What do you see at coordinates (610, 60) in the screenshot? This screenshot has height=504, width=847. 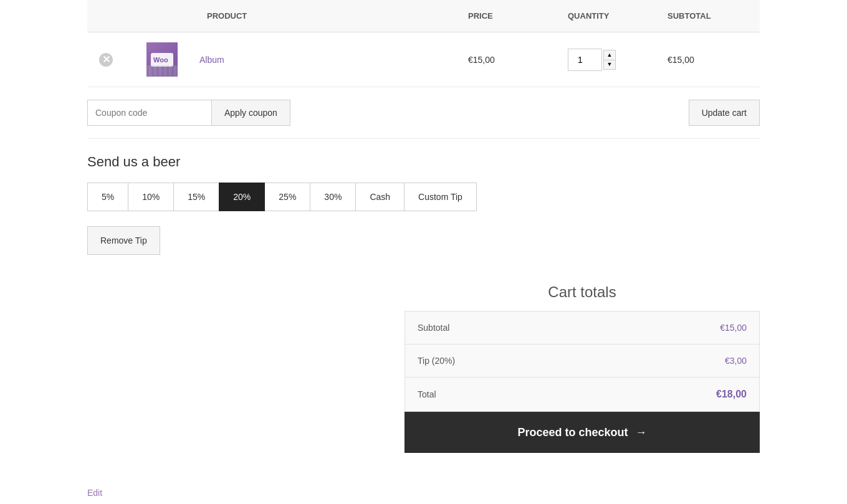 I see `quantity-arrows: ▲ ▼` at bounding box center [610, 60].